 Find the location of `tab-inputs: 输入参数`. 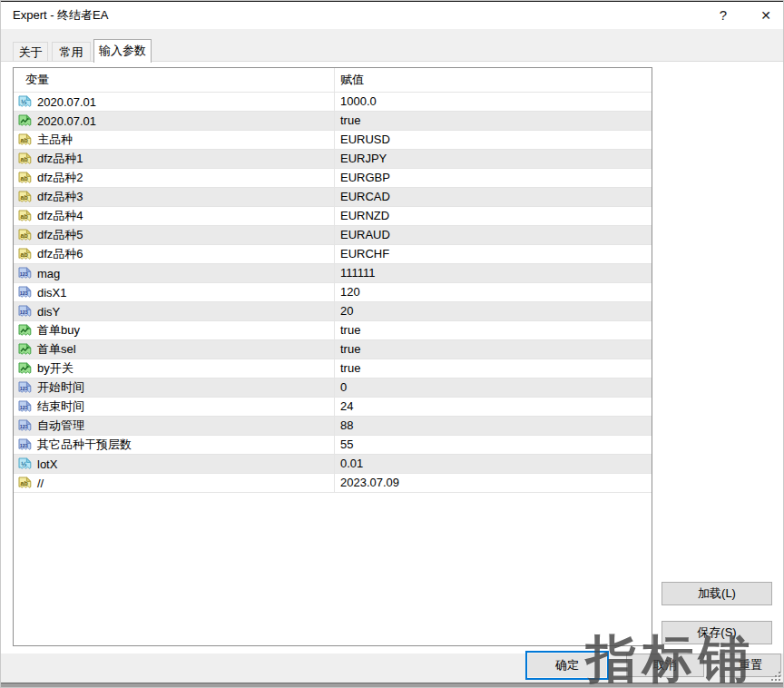

tab-inputs: 输入参数 is located at coordinates (122, 51).